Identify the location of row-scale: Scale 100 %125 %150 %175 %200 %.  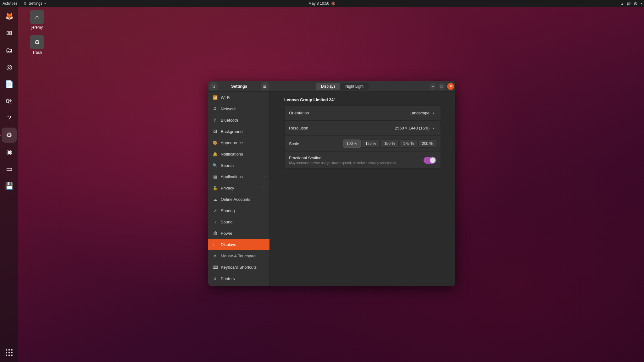
(363, 144).